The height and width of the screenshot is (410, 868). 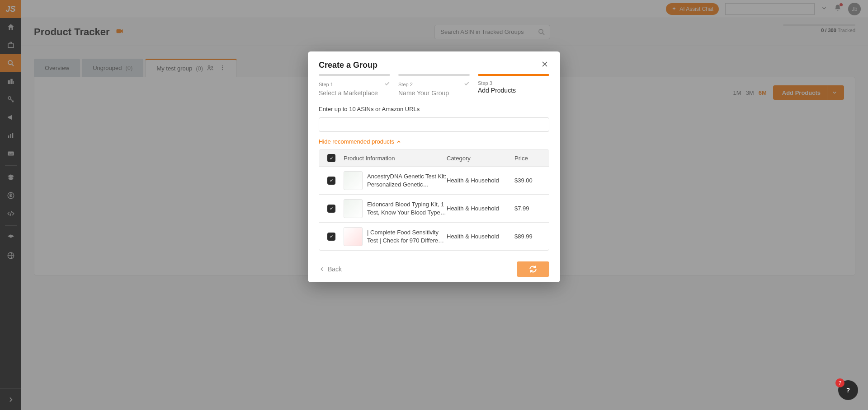 What do you see at coordinates (407, 237) in the screenshot?
I see `product-name: | Complete Food Sensitivity Test | Check…` at bounding box center [407, 237].